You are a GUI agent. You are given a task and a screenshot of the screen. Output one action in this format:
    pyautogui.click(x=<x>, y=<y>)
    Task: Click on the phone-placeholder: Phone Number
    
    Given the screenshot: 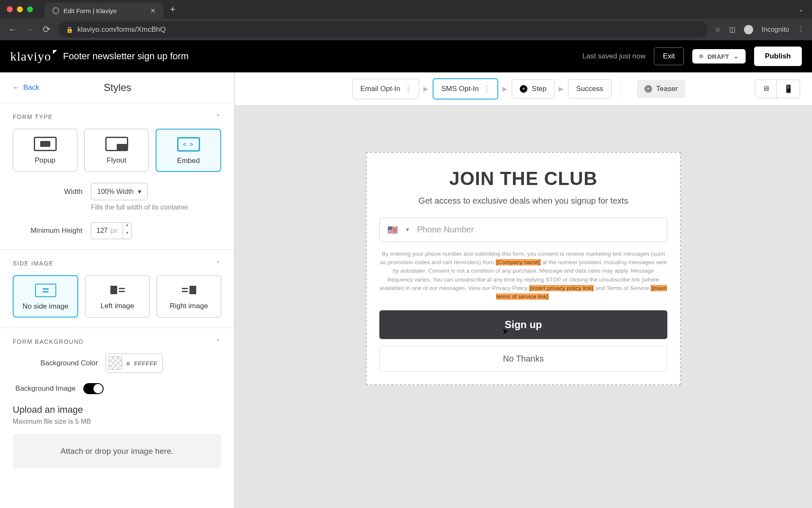 What is the action you would take?
    pyautogui.click(x=446, y=229)
    